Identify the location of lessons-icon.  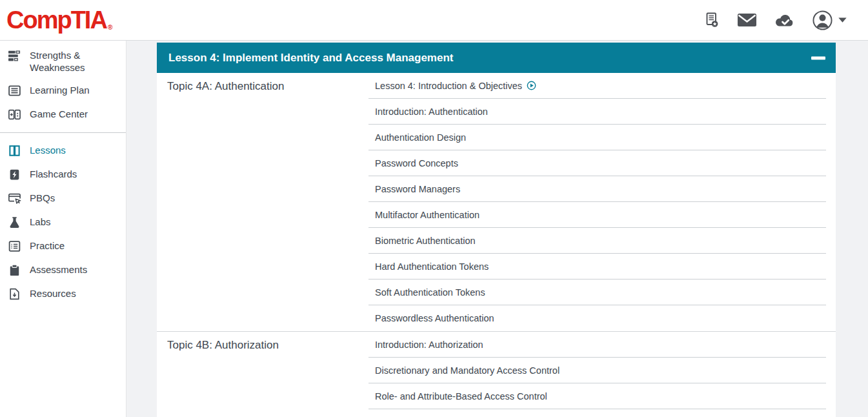
(14, 151).